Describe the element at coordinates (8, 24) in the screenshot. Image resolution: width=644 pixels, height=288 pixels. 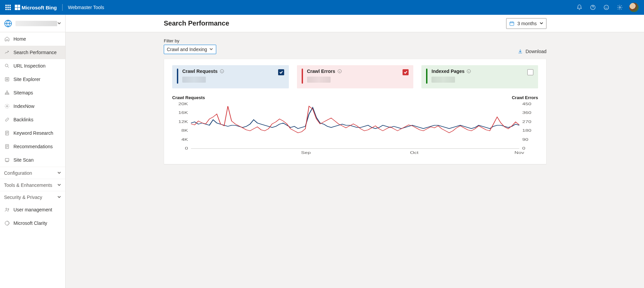
I see `globe-icon` at that location.